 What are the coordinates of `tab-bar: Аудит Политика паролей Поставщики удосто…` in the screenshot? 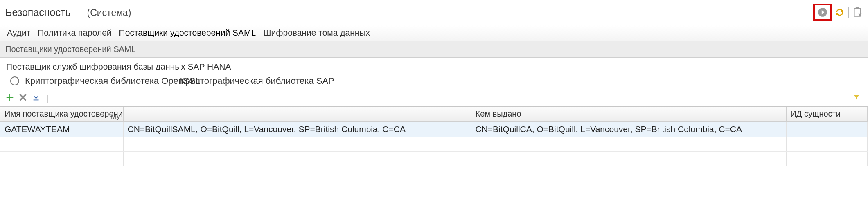 It's located at (434, 33).